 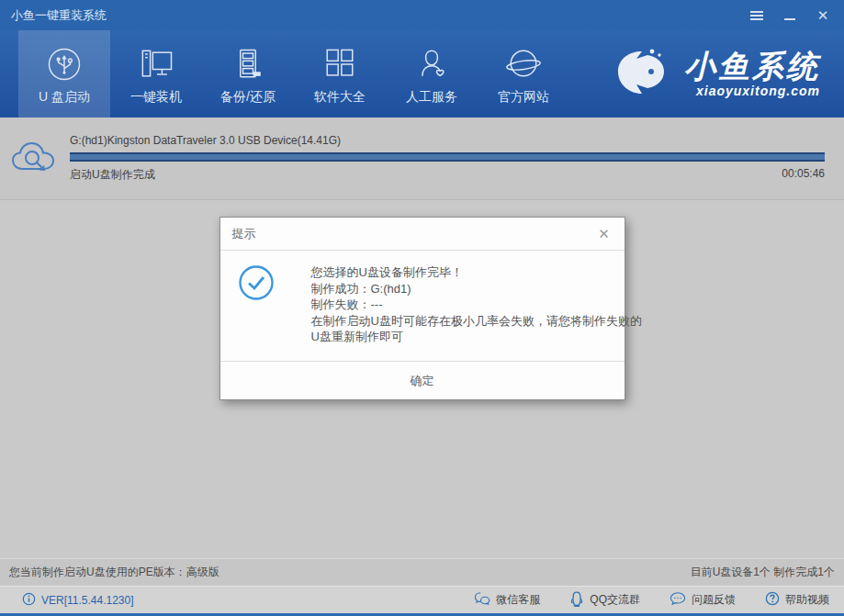 I want to click on version-text: VER[11.5.44.1230], so click(x=88, y=600).